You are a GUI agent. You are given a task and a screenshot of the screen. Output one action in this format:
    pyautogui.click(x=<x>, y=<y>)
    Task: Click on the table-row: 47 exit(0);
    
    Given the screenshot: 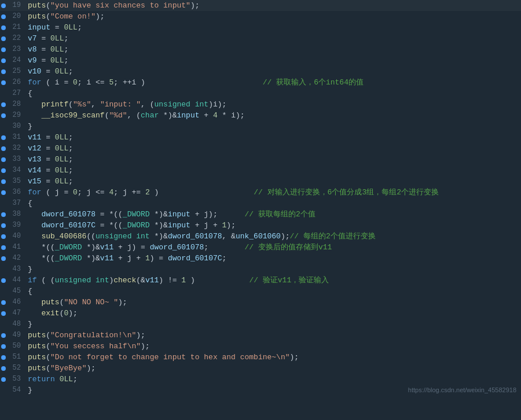 What is the action you would take?
    pyautogui.click(x=260, y=314)
    